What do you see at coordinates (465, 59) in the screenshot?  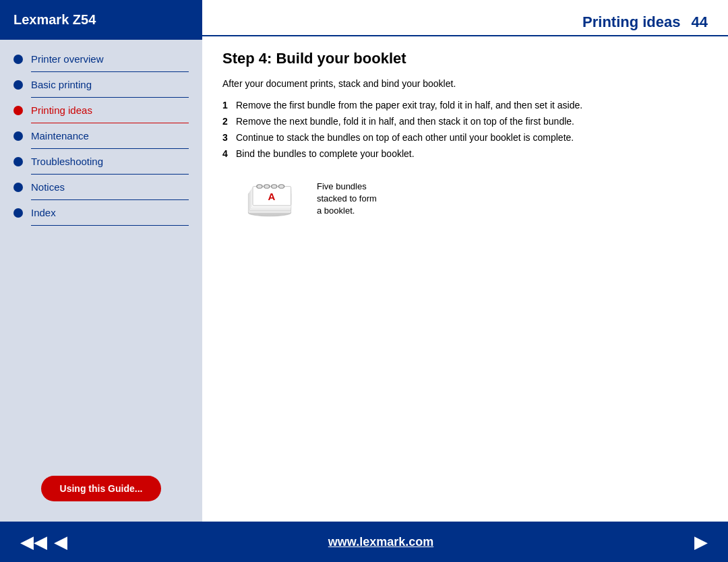 I see `step-title: Step 4: Build your booklet` at bounding box center [465, 59].